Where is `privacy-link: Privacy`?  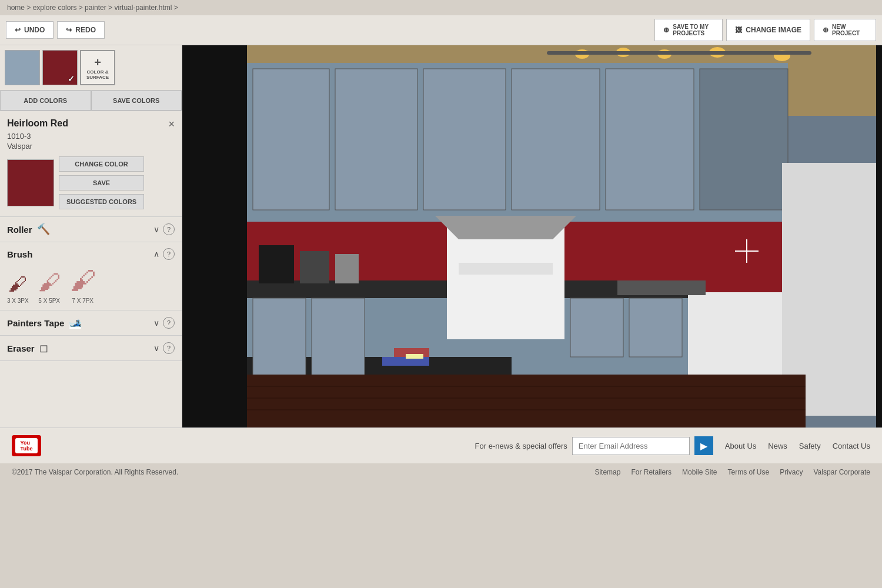
privacy-link: Privacy is located at coordinates (791, 472).